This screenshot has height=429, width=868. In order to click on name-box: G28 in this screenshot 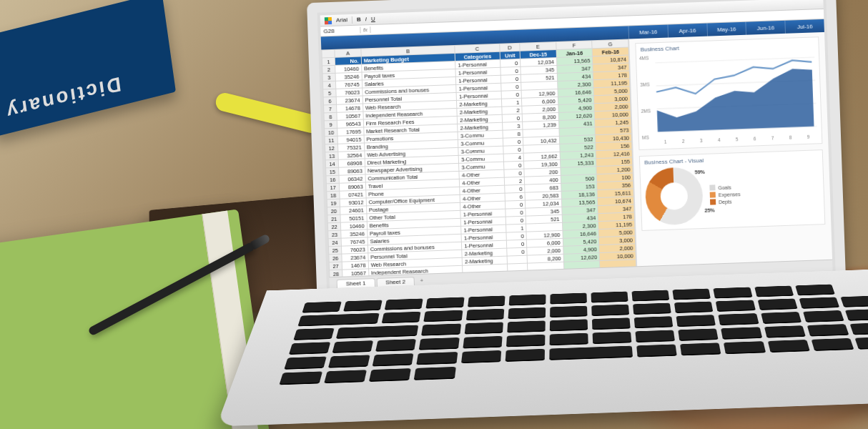, I will do `click(340, 31)`.